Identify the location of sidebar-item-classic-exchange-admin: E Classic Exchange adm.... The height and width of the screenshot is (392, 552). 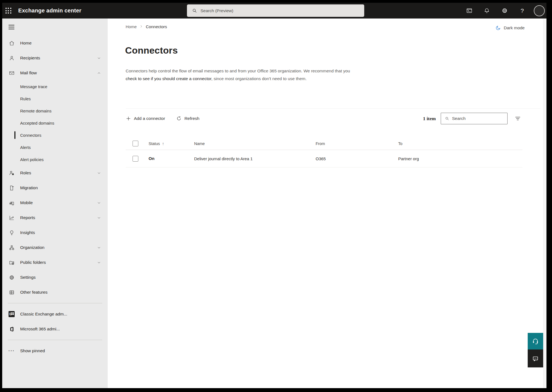
(55, 314).